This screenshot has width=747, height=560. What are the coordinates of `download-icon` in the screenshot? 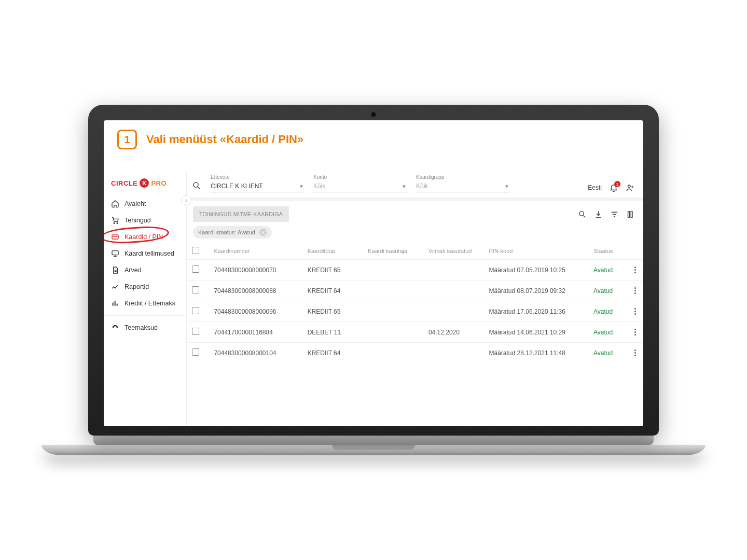 It's located at (599, 215).